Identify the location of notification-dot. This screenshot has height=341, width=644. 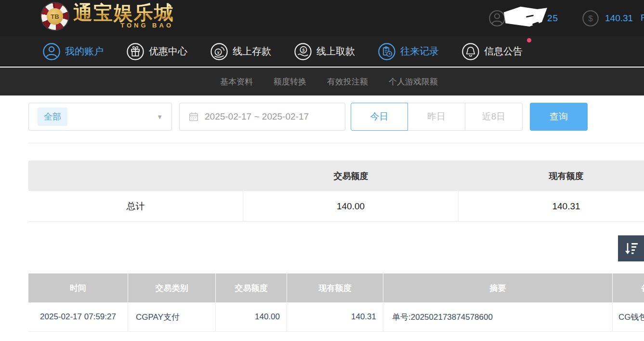
(529, 41).